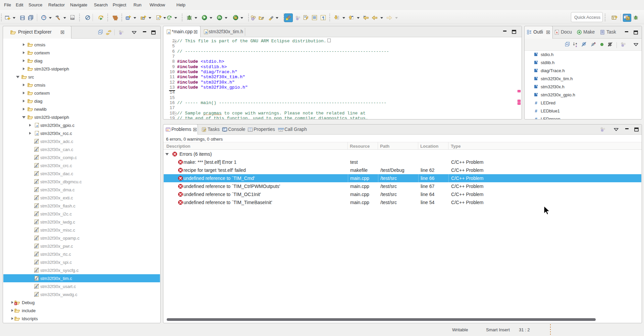 The image size is (644, 336). What do you see at coordinates (206, 33) in the screenshot?
I see `svg-text: .h` at bounding box center [206, 33].